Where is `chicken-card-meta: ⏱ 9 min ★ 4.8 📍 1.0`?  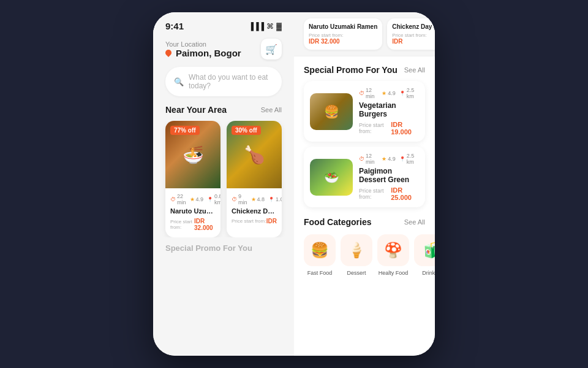
chicken-card-meta: ⏱ 9 min ★ 4.8 📍 1.0 is located at coordinates (254, 199).